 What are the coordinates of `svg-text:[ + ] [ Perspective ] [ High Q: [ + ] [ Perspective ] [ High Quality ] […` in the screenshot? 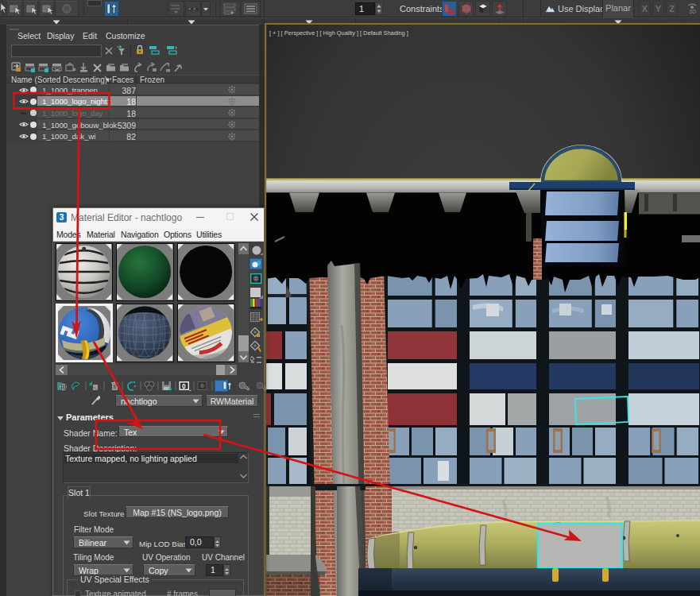 It's located at (338, 33).